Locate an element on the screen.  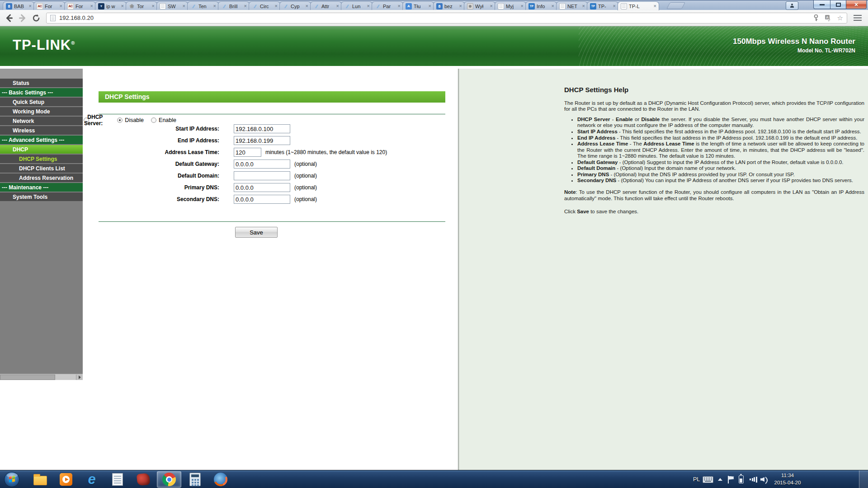
browser-menu-icon is located at coordinates (858, 15).